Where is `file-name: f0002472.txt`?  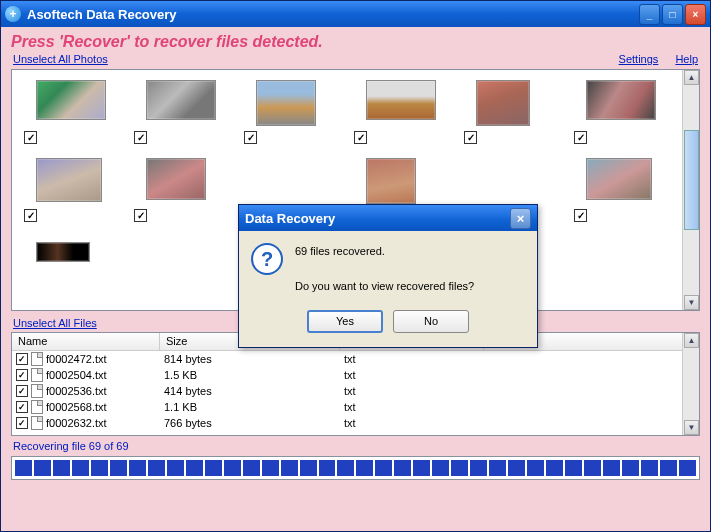
file-name: f0002472.txt is located at coordinates (76, 359).